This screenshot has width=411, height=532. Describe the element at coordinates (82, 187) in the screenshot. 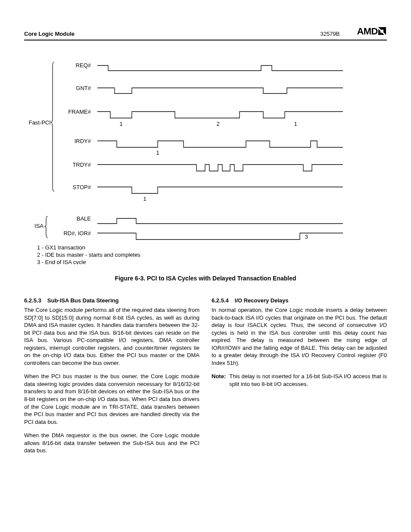

I see `sig-stop-label: STOP#` at that location.